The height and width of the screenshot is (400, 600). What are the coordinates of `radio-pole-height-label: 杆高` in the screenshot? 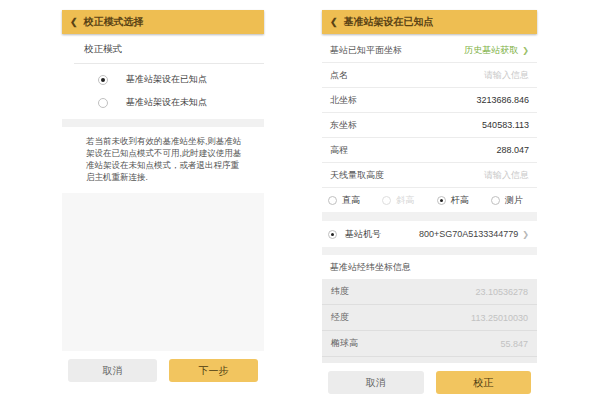 It's located at (460, 200).